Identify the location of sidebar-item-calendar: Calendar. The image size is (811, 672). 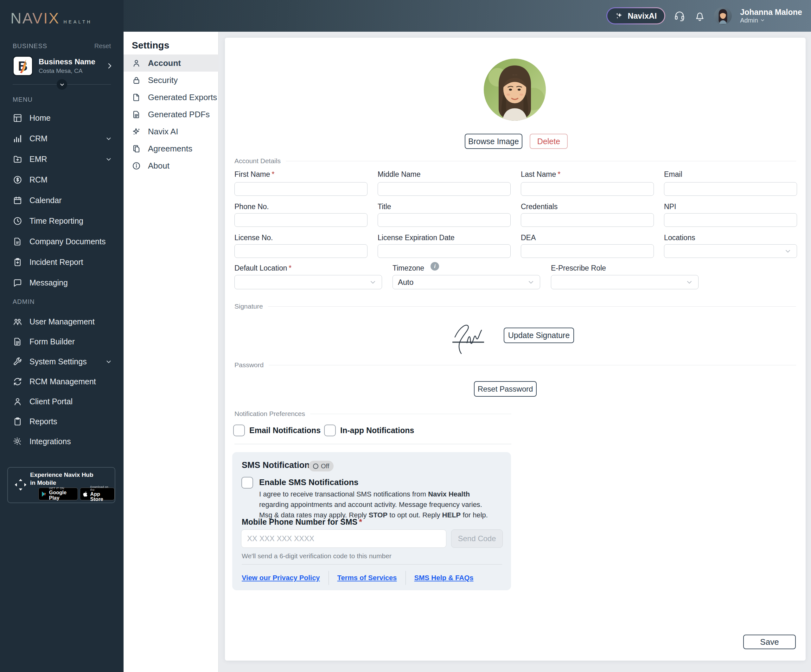
(62, 200).